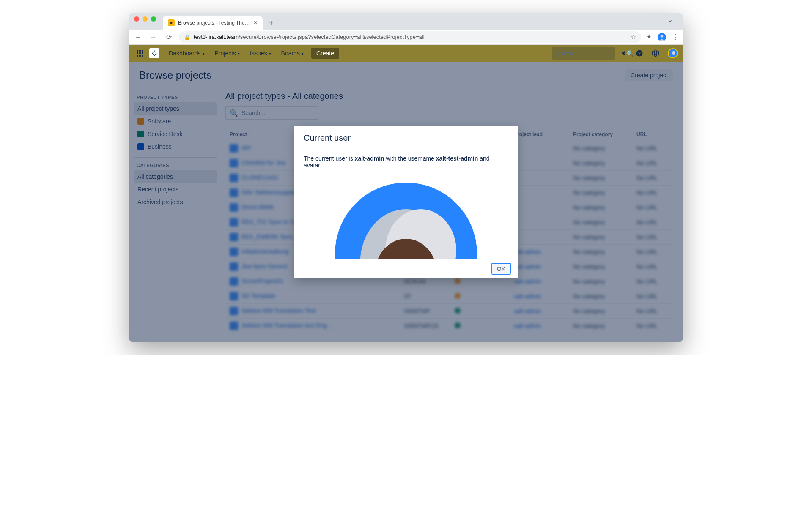 This screenshot has height=516, width=812. I want to click on star-icon: ☆, so click(634, 37).